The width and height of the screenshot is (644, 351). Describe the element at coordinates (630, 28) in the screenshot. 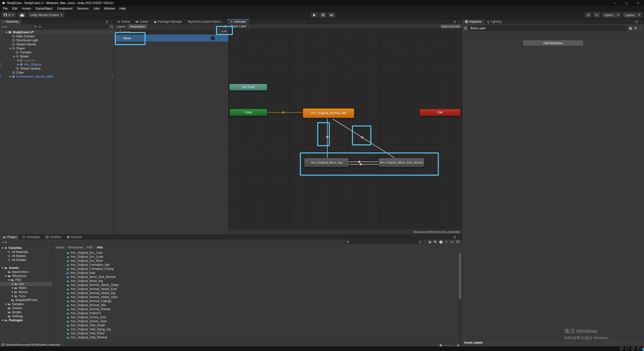

I see `help-icon` at that location.